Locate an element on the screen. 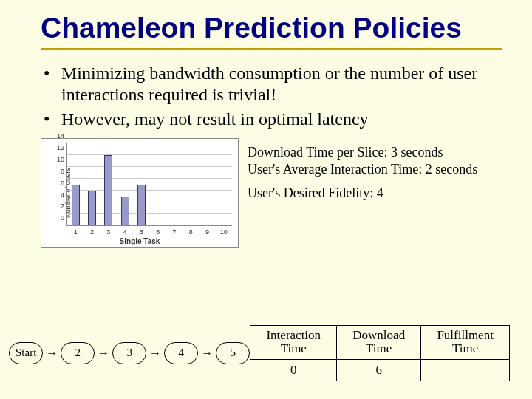  info-text-block: Download Time per Slice: 3 seconds User'… is located at coordinates (362, 170).